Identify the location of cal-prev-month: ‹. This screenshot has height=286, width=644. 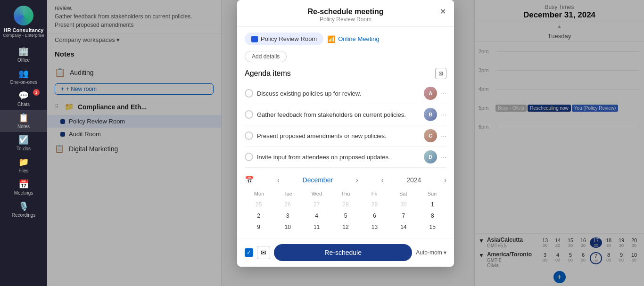
(278, 180).